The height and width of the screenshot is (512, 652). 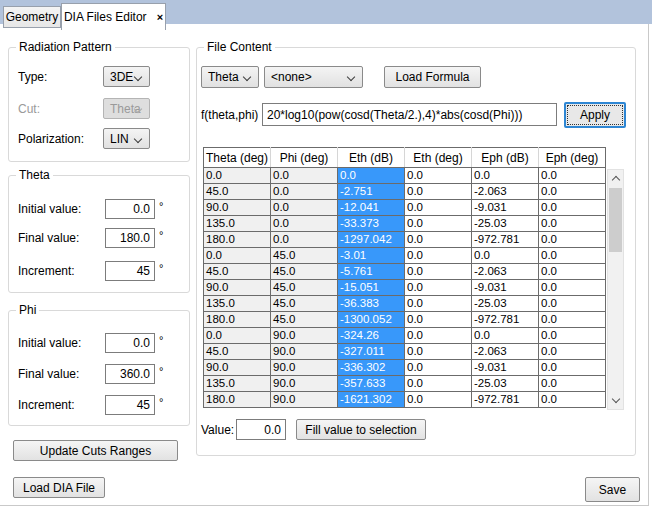 I want to click on phi-initial-input, so click(x=130, y=343).